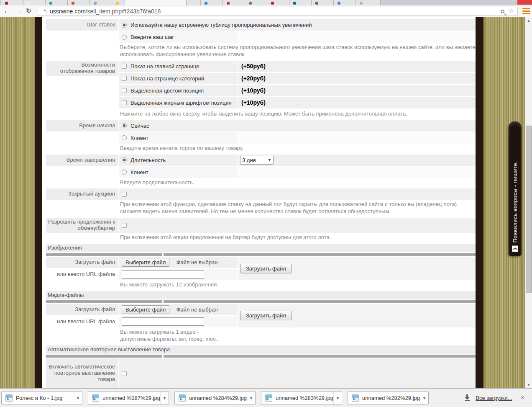 Image resolution: width=532 pixels, height=407 pixels. What do you see at coordinates (82, 374) in the screenshot?
I see `field-label-relist: Включить автоматическое повторное выстав…` at bounding box center [82, 374].